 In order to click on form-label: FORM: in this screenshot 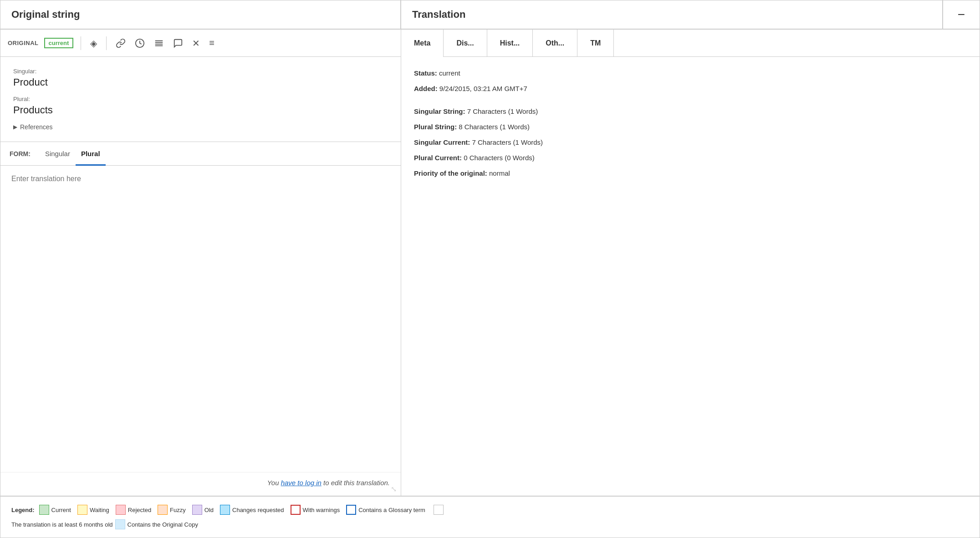, I will do `click(20, 154)`.